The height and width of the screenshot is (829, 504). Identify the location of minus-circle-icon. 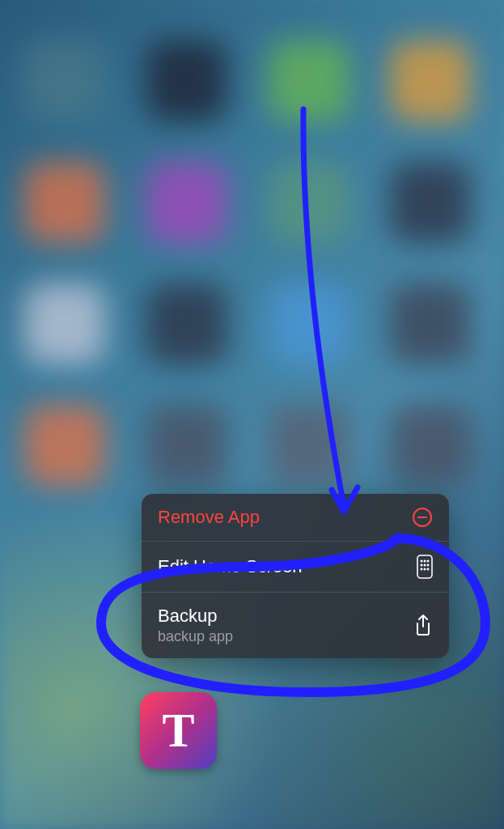
(422, 517).